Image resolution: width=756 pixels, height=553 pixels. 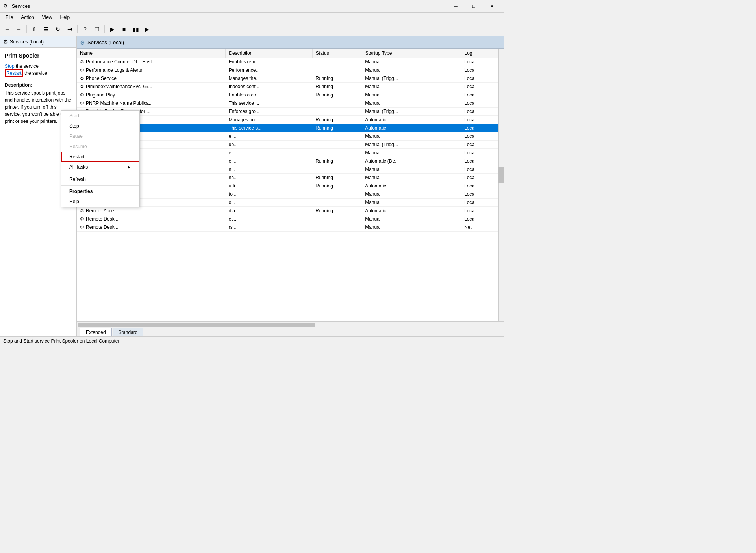 What do you see at coordinates (287, 120) in the screenshot?
I see `table-row: ⚙PowerManages po...RunningAutomaticLoca` at bounding box center [287, 120].